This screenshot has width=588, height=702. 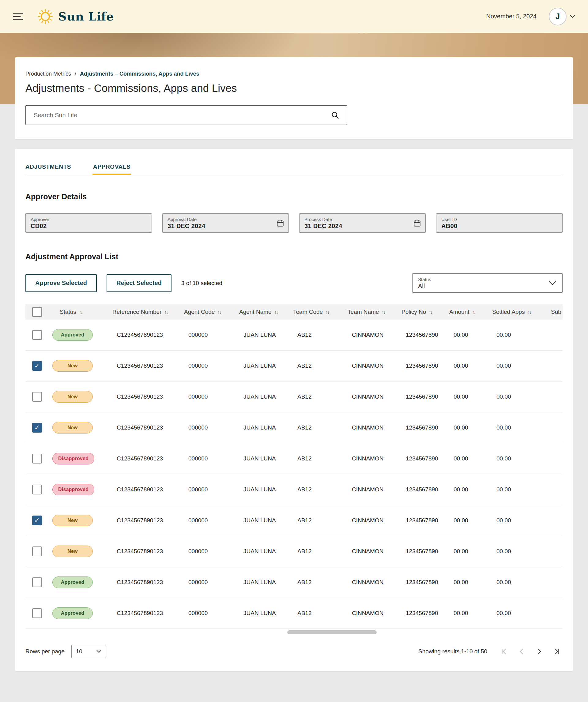 I want to click on sun-icon, so click(x=45, y=17).